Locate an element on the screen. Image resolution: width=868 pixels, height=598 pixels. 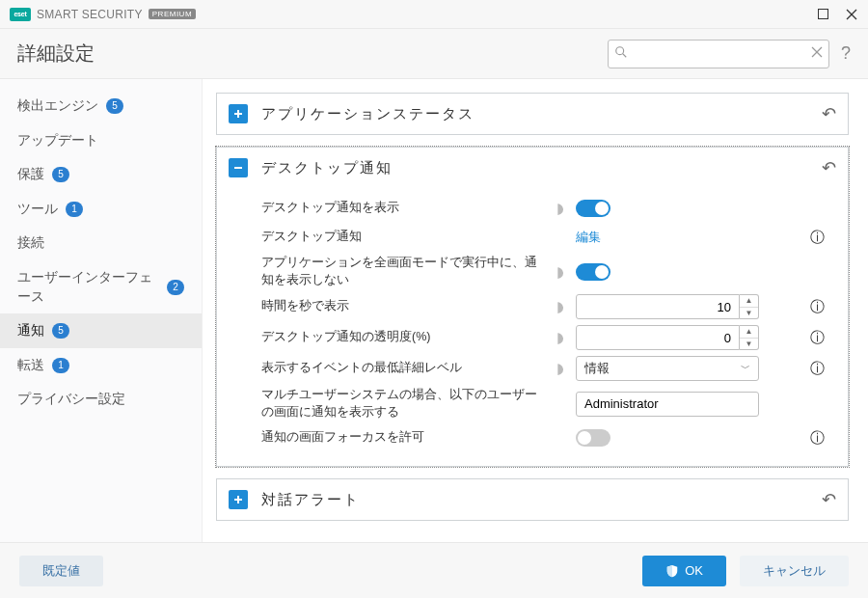
sidebar-item-6: 通知5 is located at coordinates (100, 331).